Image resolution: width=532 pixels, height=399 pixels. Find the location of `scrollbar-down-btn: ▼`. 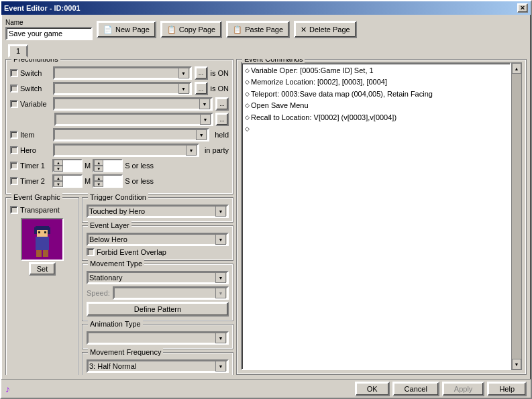

scrollbar-down-btn: ▼ is located at coordinates (517, 364).